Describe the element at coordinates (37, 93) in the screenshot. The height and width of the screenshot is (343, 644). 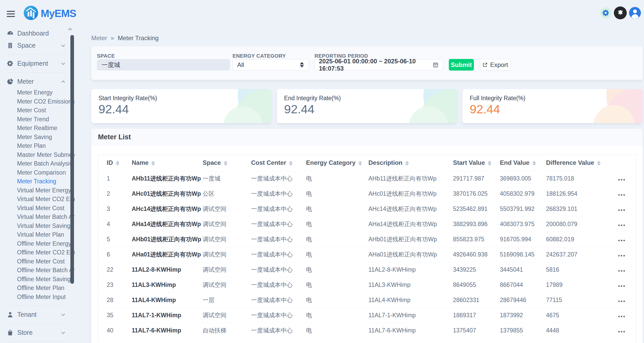
I see `sidebar-subitem-meter-energy: Meter Energy` at that location.